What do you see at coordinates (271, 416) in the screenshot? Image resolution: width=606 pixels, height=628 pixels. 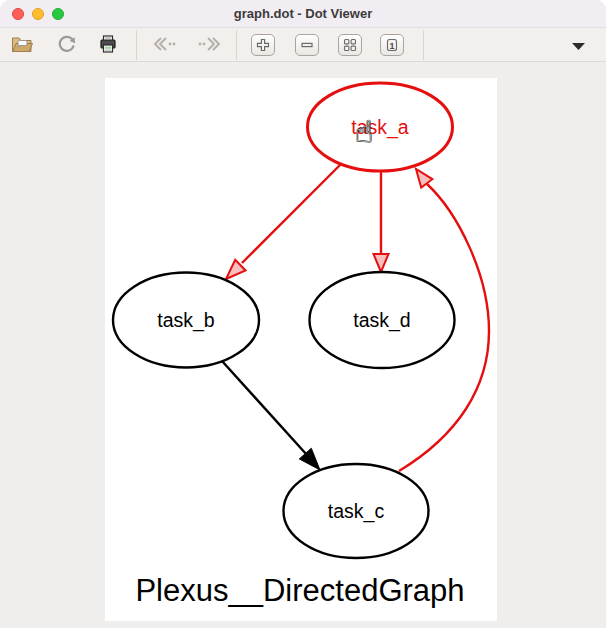 I see `edge-task_b-task_c` at bounding box center [271, 416].